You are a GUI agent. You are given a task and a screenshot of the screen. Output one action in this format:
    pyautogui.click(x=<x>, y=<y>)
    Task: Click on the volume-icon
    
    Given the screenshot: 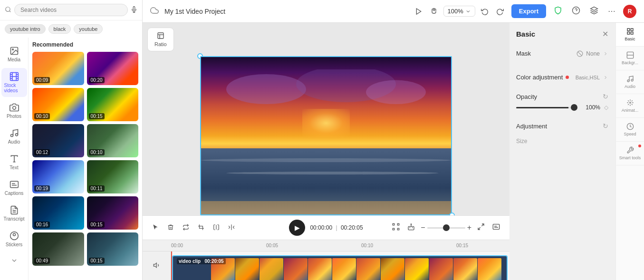 What is the action you would take?
    pyautogui.click(x=157, y=266)
    